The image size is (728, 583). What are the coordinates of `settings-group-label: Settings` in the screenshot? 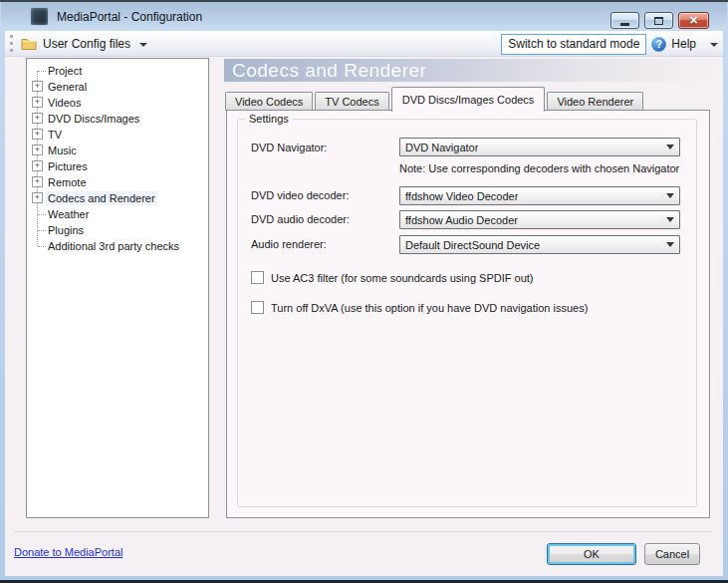 It's located at (269, 119).